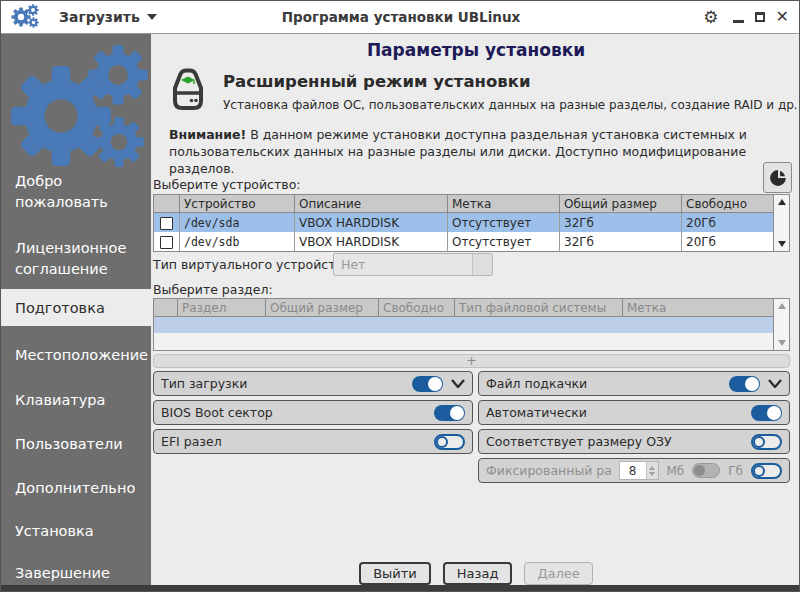 The height and width of the screenshot is (592, 800). What do you see at coordinates (634, 412) in the screenshot?
I see `swap-auto-row: Автоматически` at bounding box center [634, 412].